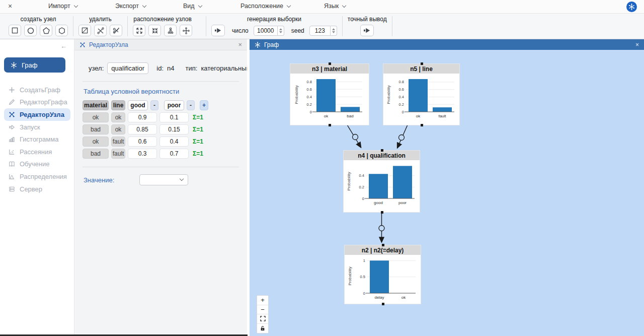 The image size is (644, 336). What do you see at coordinates (174, 105) in the screenshot?
I see `cpt-state-header: poor` at bounding box center [174, 105].